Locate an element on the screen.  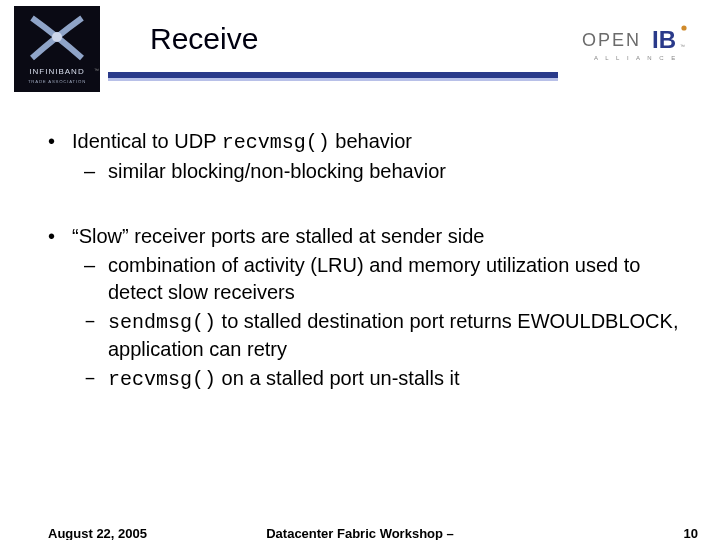
sub-bullet-text: recvmsg() on a stalled port un-stalls it is located at coordinates (284, 379).